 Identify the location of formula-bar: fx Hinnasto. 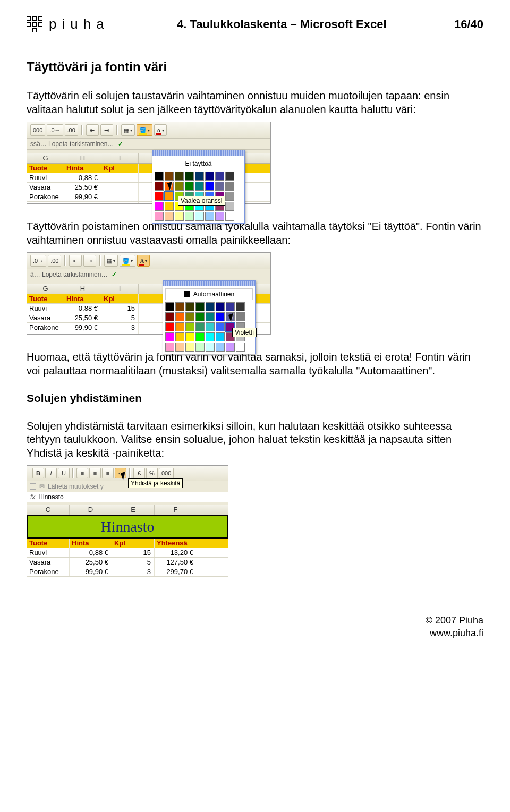
(128, 497).